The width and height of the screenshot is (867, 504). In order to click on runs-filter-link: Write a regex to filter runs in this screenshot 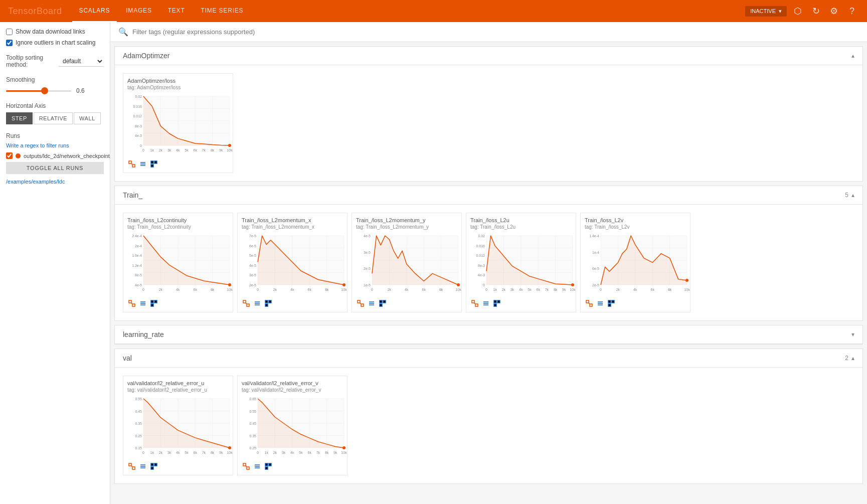, I will do `click(55, 145)`.